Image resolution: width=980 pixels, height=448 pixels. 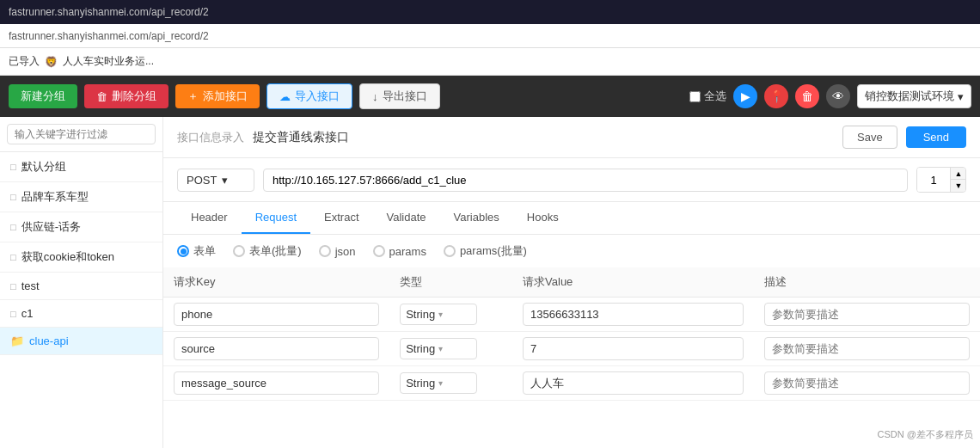 I want to click on sidebar-item-test: □ test, so click(x=81, y=286).